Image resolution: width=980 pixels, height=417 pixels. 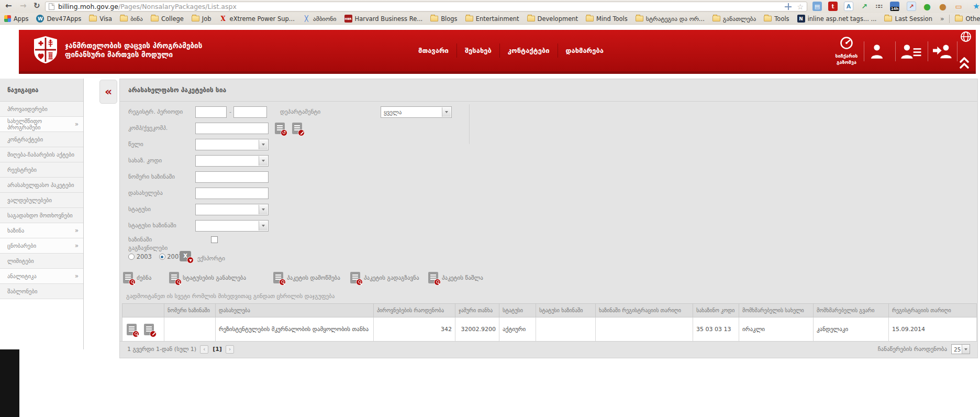 I want to click on bookmark-star-icon: ☆, so click(x=800, y=7).